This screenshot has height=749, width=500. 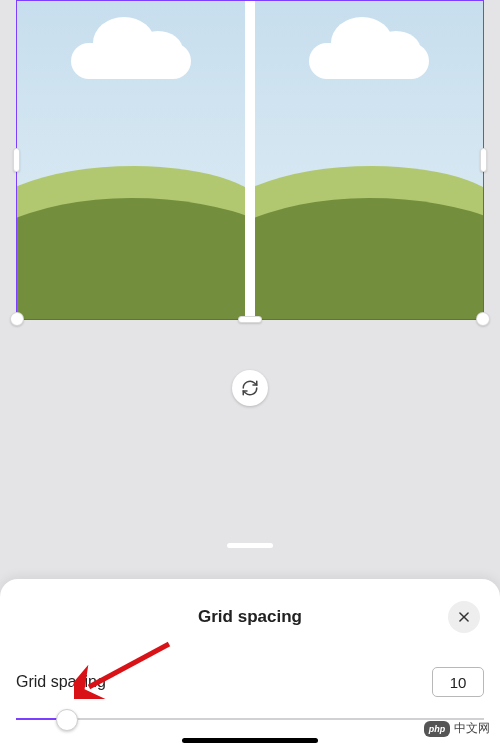 I want to click on close-button, so click(x=464, y=617).